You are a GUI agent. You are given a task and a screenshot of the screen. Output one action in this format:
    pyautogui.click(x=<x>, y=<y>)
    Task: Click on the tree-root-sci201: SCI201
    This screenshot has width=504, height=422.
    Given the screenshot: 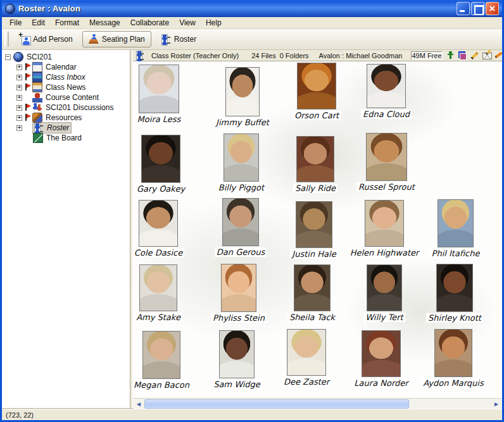 What is the action you would take?
    pyautogui.click(x=66, y=57)
    